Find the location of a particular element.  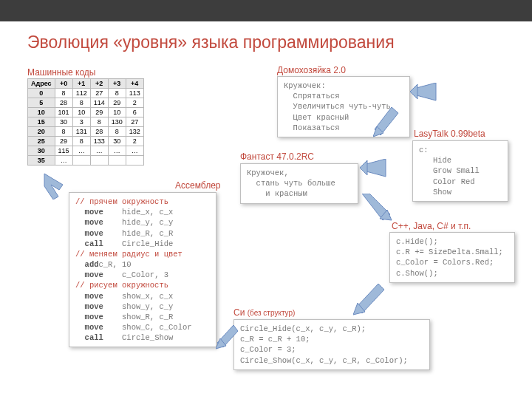

table-row: 101011029106 is located at coordinates (86, 112).